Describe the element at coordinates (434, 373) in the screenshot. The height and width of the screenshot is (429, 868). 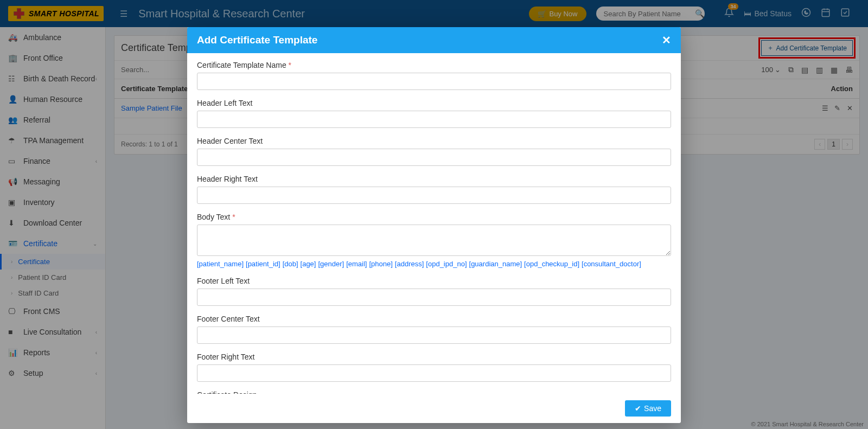
I see `footer-right-input` at that location.